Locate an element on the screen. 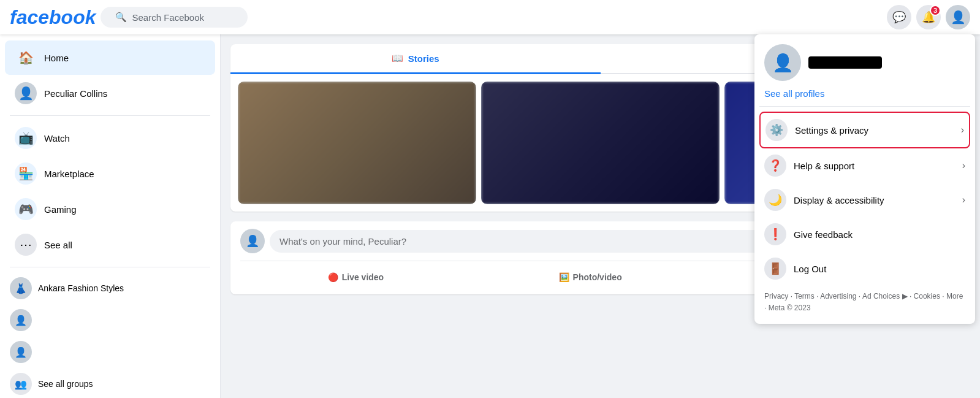 This screenshot has width=980, height=398. dropdown-footer: Privacy · Terms · Advertising · Ad Choic… is located at coordinates (865, 302).